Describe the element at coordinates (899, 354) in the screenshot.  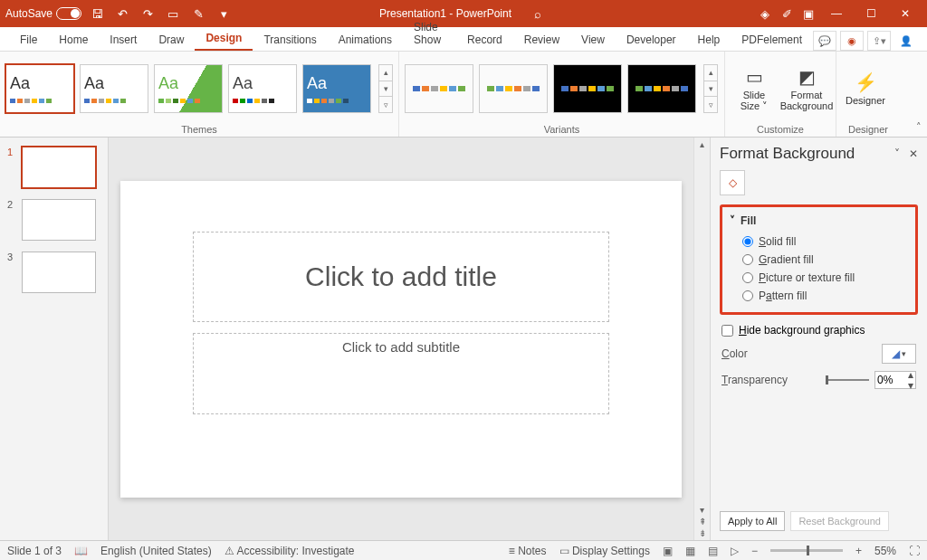
I see `color-picker-button: ◢▾` at that location.